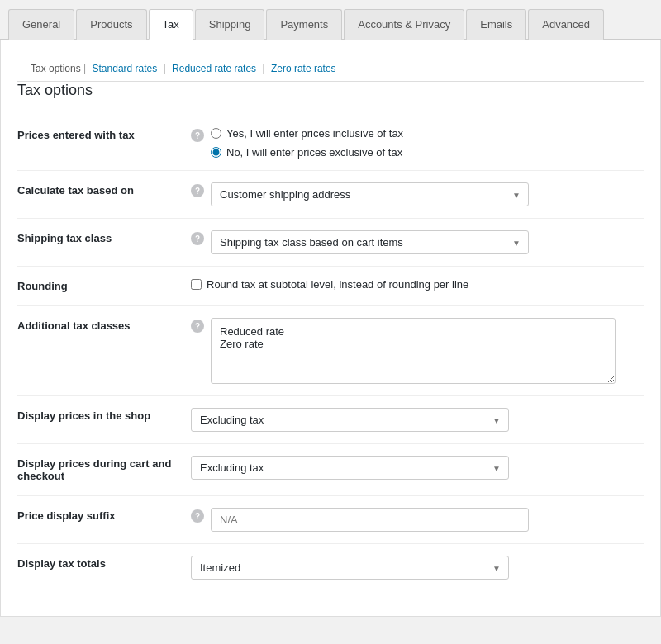 The height and width of the screenshot is (644, 661). What do you see at coordinates (370, 195) in the screenshot?
I see `calculate-based-on-select: Customer shipping address Customer billi…` at bounding box center [370, 195].